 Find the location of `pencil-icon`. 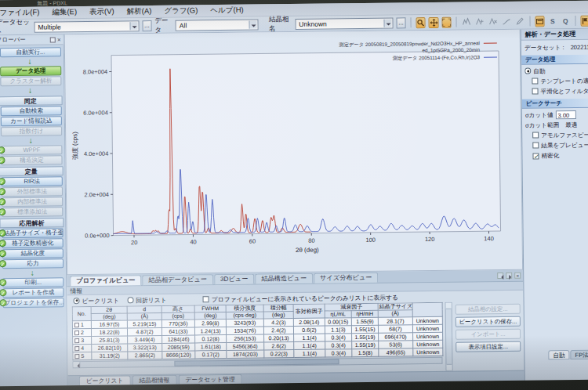

pencil-icon is located at coordinates (519, 21).